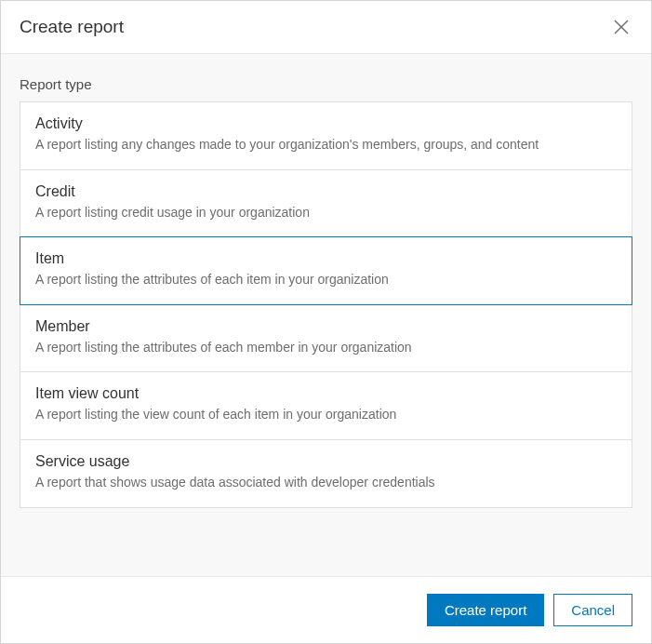 This screenshot has height=644, width=652. Describe the element at coordinates (326, 28) in the screenshot. I see `dialog-header: Create report` at that location.